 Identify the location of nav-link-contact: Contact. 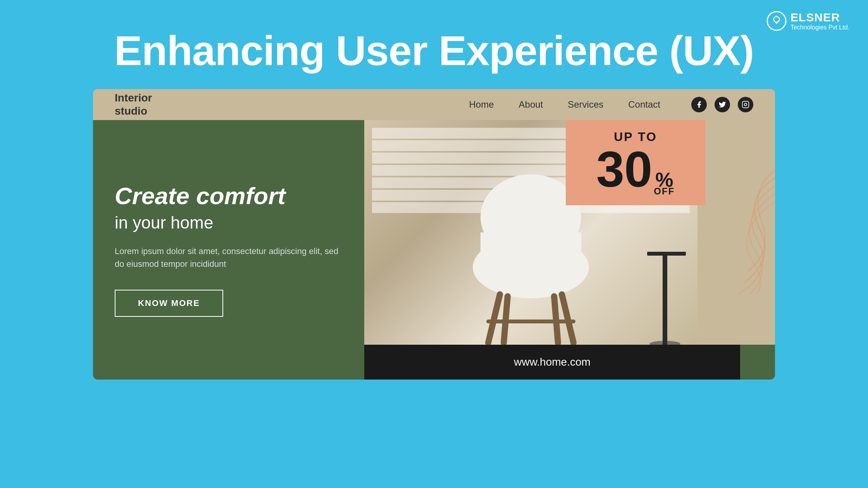
(644, 105).